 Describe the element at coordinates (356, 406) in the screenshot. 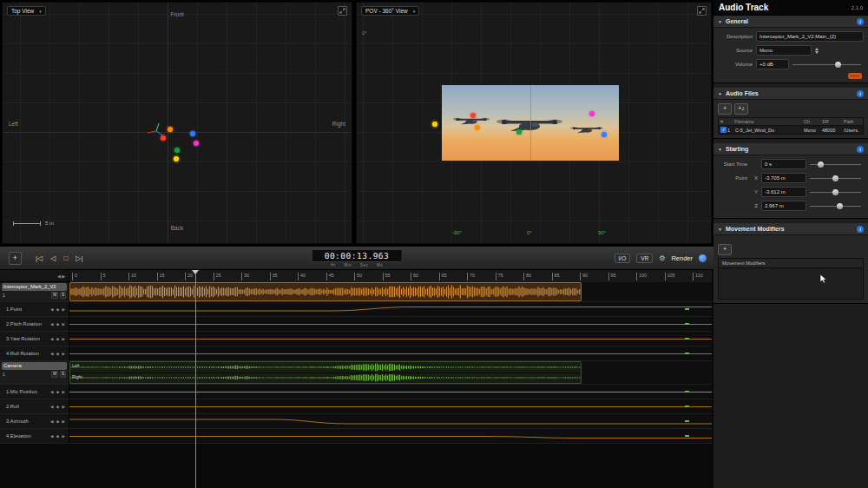

I see `track-row-2-roll: 2.Roll◀ ◆ ▶` at that location.